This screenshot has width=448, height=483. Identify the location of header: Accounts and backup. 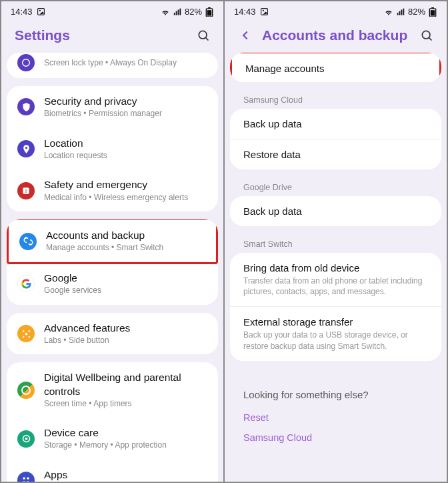
(336, 36).